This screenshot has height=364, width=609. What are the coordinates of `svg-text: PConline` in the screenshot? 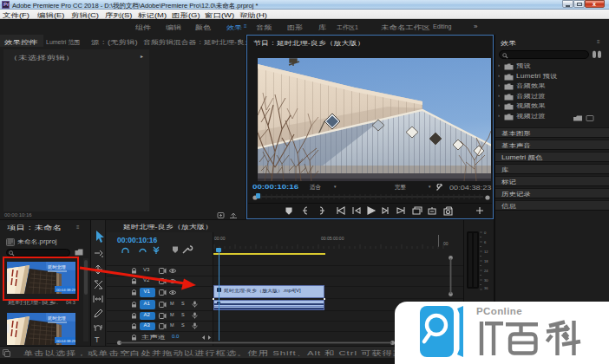 It's located at (500, 311).